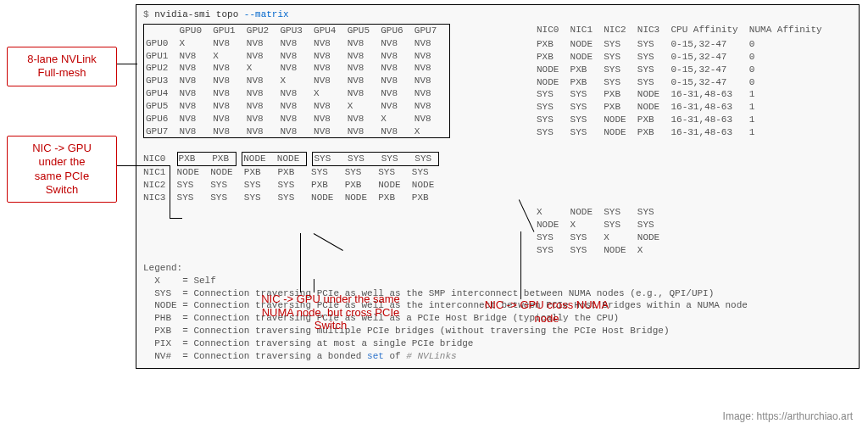 The width and height of the screenshot is (868, 429). I want to click on gpu-row: GPU6 NV8 NV8 NV8 NV8 NV8 NV8 X NV8, so click(297, 119).